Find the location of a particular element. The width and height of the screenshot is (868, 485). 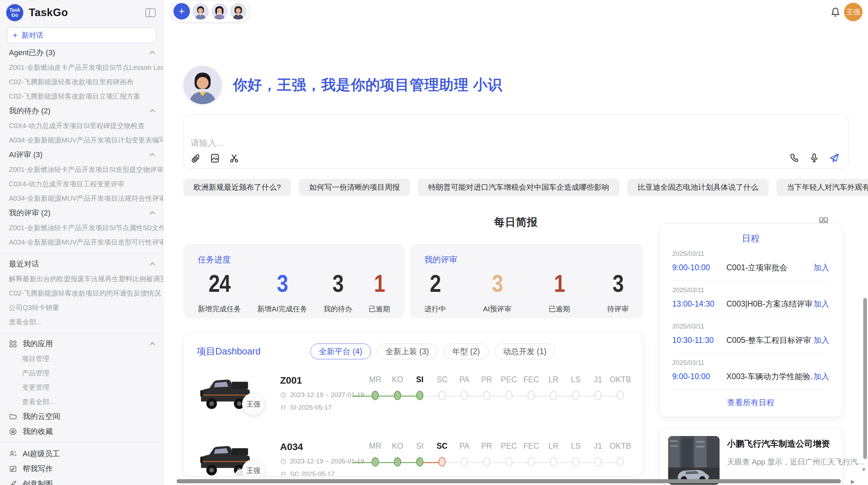

sidebar-item-cloud: 我的云空间 is located at coordinates (82, 416).